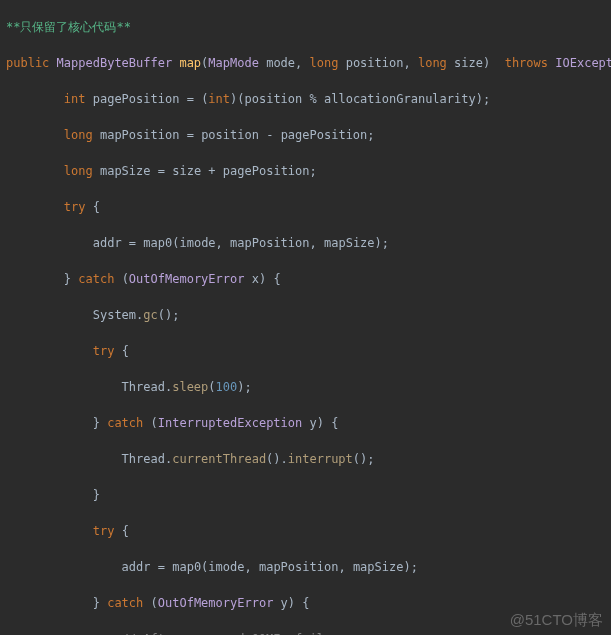 The width and height of the screenshot is (611, 635). What do you see at coordinates (306, 459) in the screenshot?
I see `code-line: Thread.currentThread().interrupt();` at bounding box center [306, 459].